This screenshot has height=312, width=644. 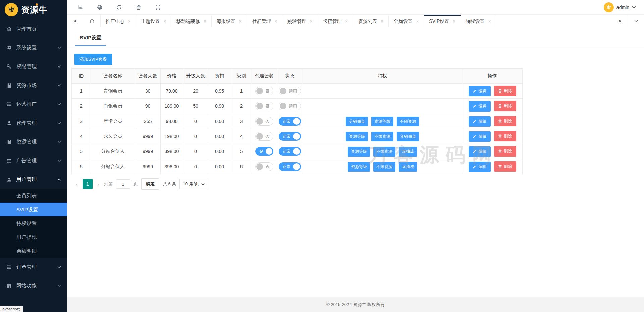 What do you see at coordinates (264, 151) in the screenshot?
I see `agent-package-toggle: 是` at bounding box center [264, 151].